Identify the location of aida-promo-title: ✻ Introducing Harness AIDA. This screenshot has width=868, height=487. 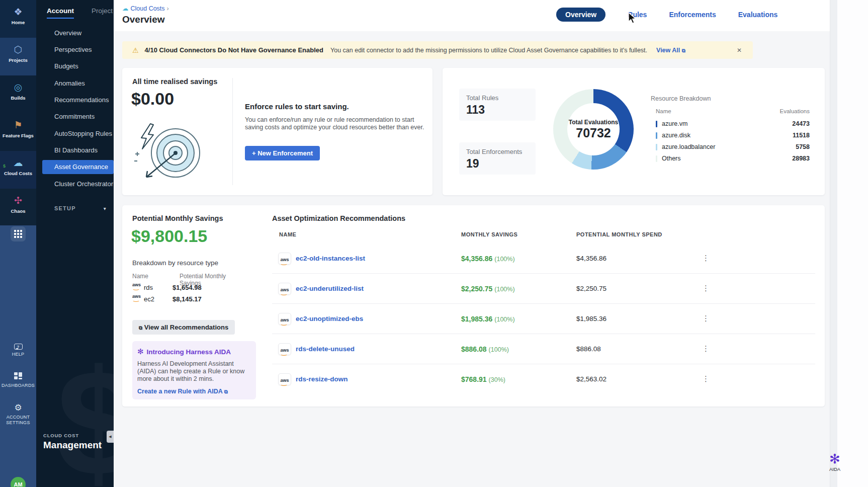
(194, 352).